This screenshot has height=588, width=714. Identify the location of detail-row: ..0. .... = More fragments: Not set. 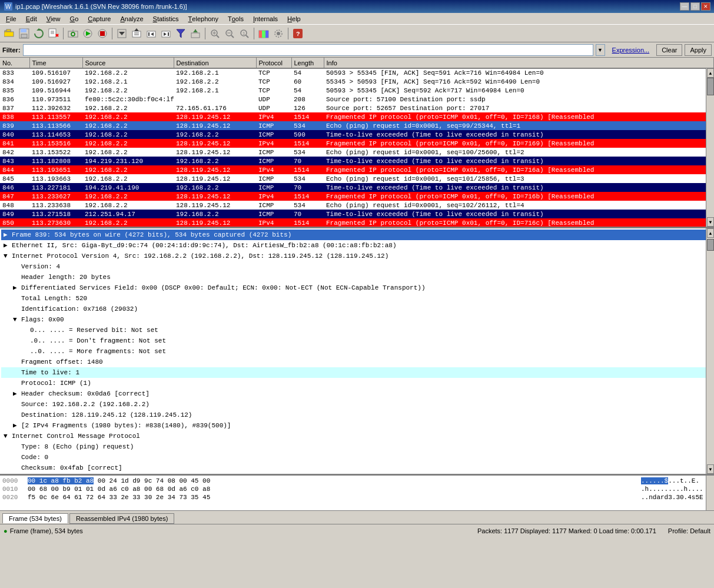
(357, 351).